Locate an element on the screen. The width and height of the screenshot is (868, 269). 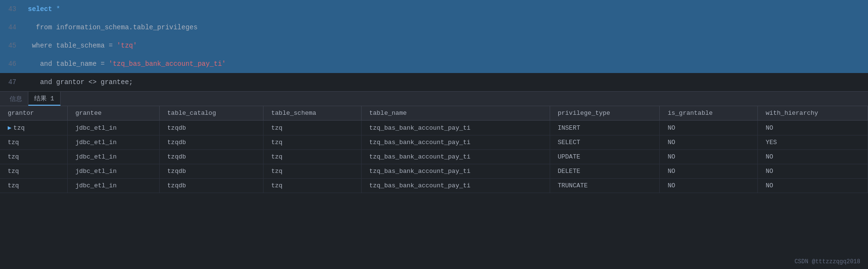
col-header-with_hierarchy: with_hierarchy is located at coordinates (813, 113).